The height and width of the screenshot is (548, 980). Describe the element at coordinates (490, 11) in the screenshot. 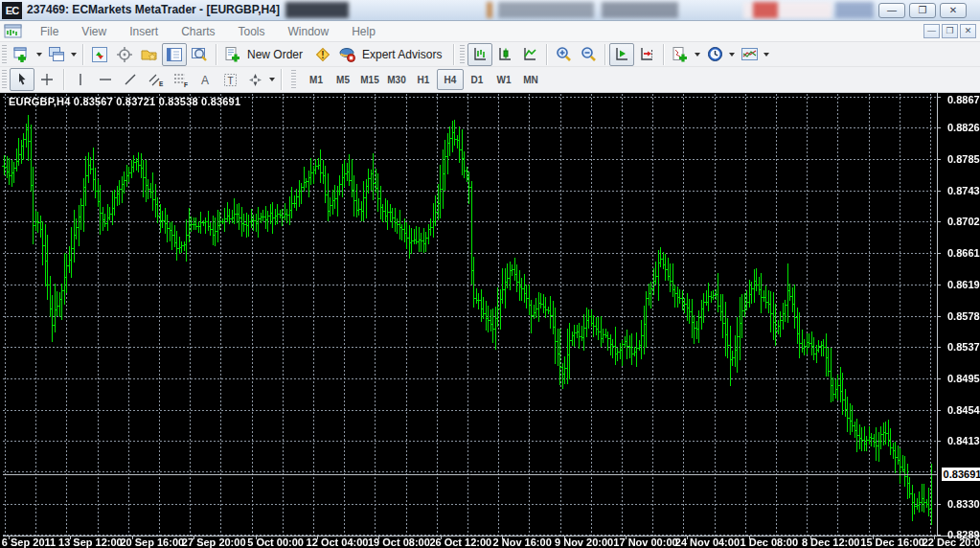

I see `title-bar: EC 237469: ECMarkets MetaTrader - [EURGB…` at that location.